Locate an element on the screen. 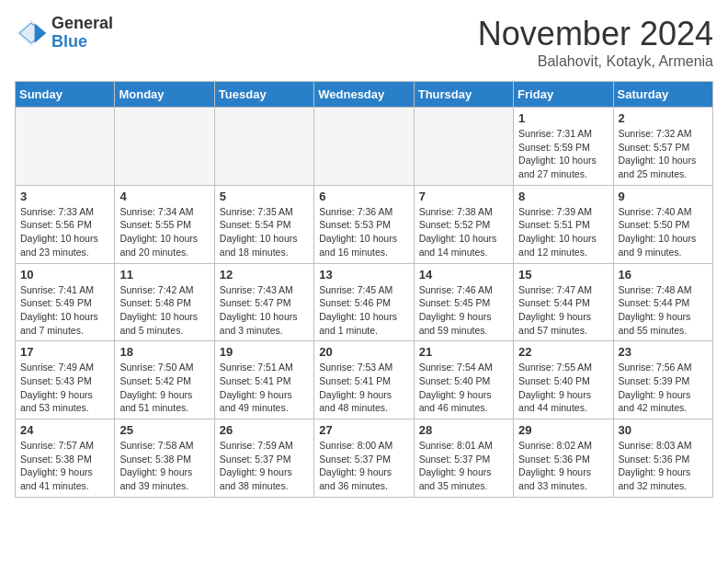 The height and width of the screenshot is (563, 728). day-number: 3 is located at coordinates (64, 197).